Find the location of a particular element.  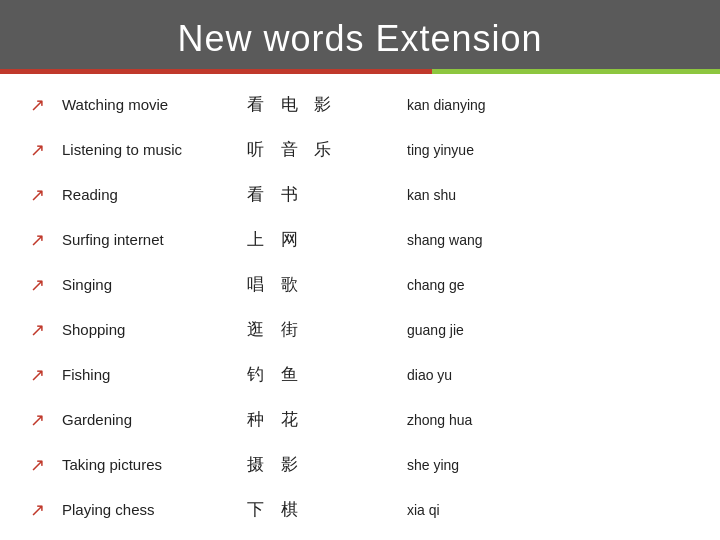

english-label: Playing chess is located at coordinates (150, 510).